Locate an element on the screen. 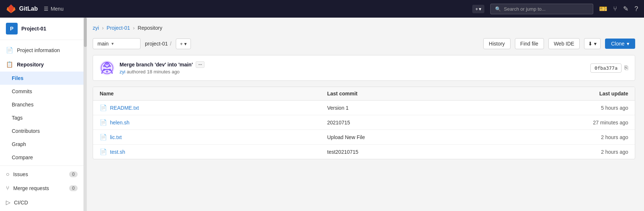 This screenshot has height=211, width=644. file-name-text: helen.sh is located at coordinates (120, 123).